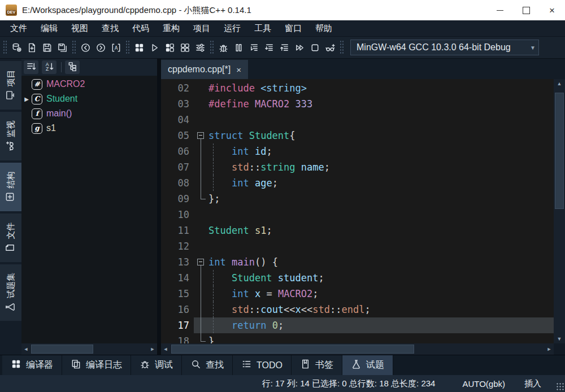 Image resolution: width=565 pixels, height=392 pixels. I want to click on code-line-09: 09};, so click(357, 199).